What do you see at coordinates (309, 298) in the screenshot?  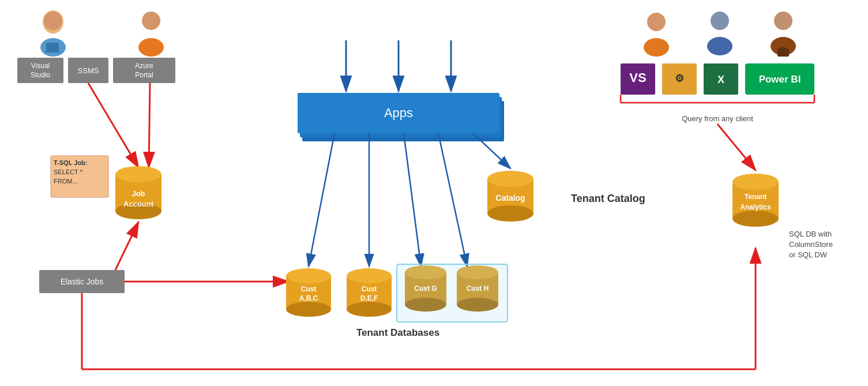 I see `svg-text: A,B,C` at bounding box center [309, 298].